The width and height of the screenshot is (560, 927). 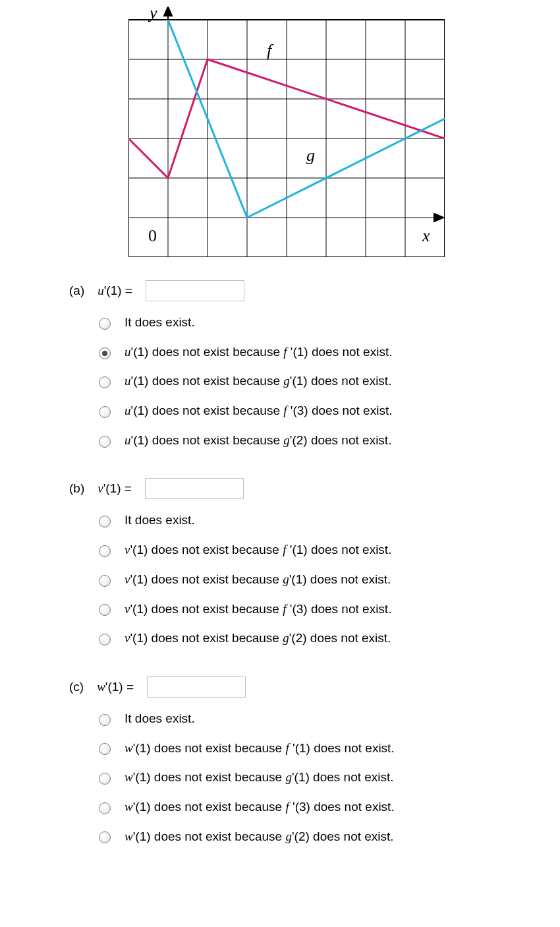 I want to click on option-c-0: It does exist., so click(x=159, y=719).